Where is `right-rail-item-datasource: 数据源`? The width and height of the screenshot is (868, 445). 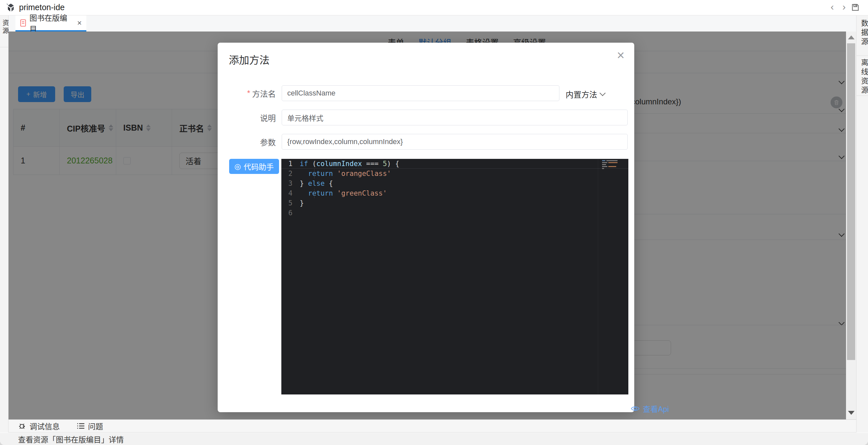 right-rail-item-datasource: 数据源 is located at coordinates (863, 33).